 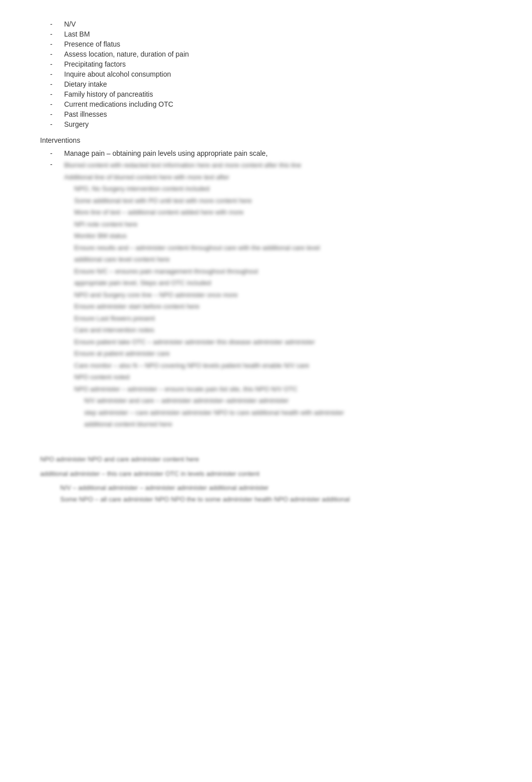 I want to click on list-item-text: Inquire about alcohol consumption, so click(x=117, y=74).